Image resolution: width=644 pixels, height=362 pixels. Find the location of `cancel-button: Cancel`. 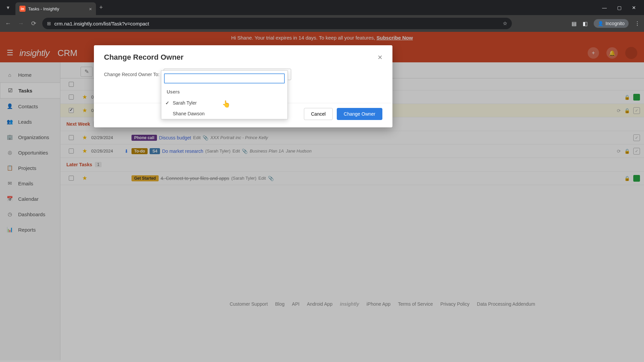

cancel-button: Cancel is located at coordinates (318, 114).